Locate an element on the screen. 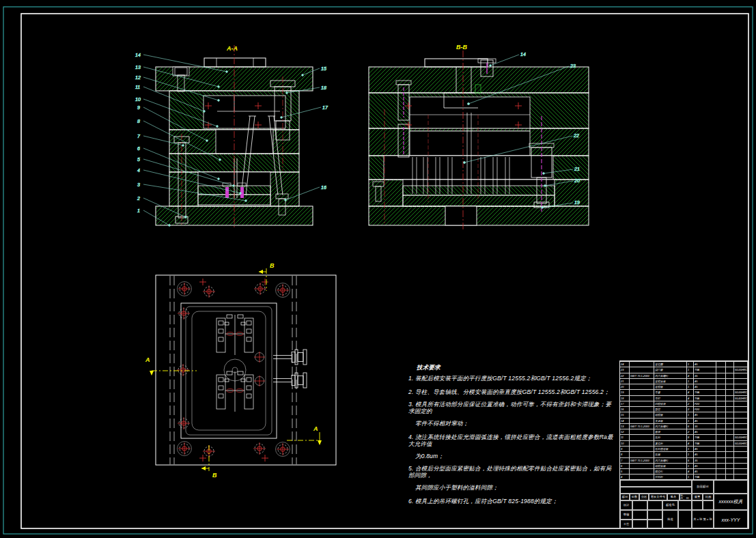  label-doc: 更改文件号 is located at coordinates (658, 497).